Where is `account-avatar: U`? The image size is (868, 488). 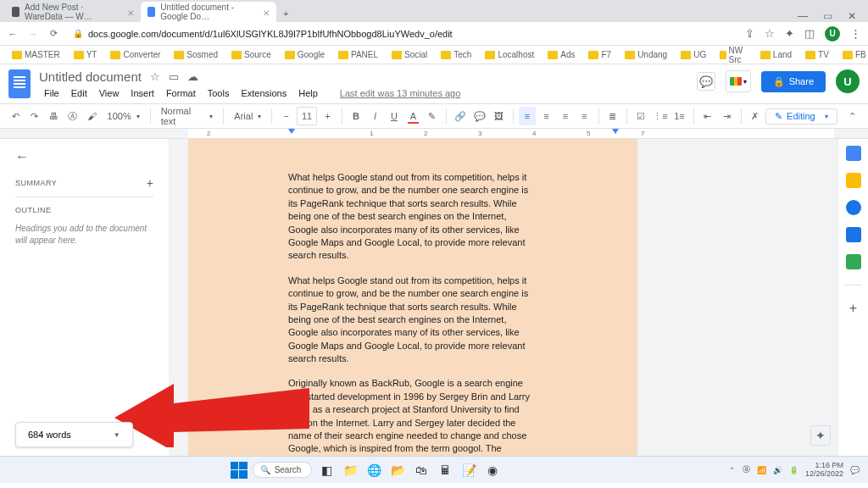 account-avatar: U is located at coordinates (848, 81).